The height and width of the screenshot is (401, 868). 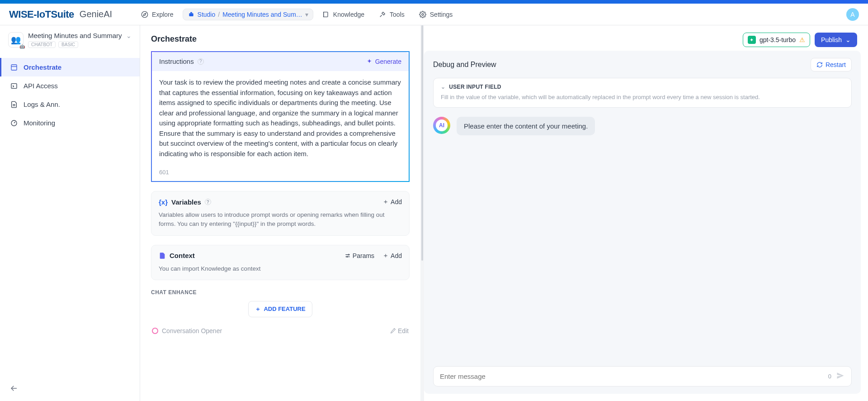 I want to click on nav-settings: Settings, so click(x=436, y=14).